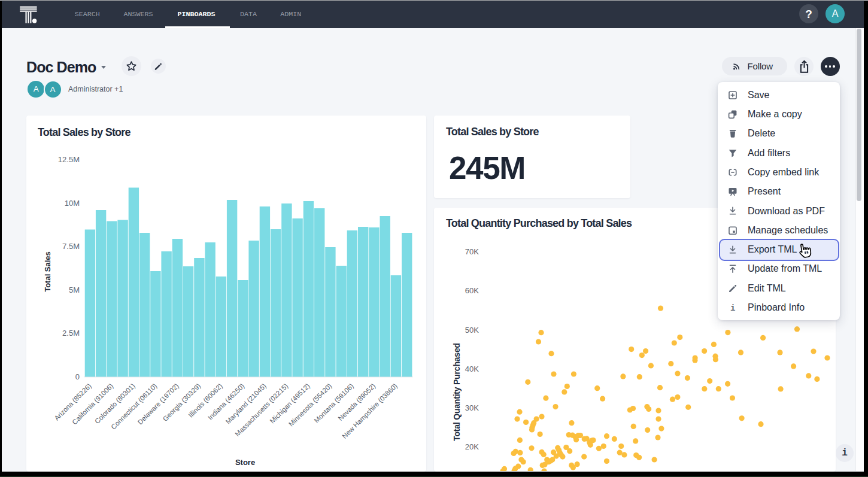 The image size is (868, 477). I want to click on svg-text: Total Sales, so click(48, 272).